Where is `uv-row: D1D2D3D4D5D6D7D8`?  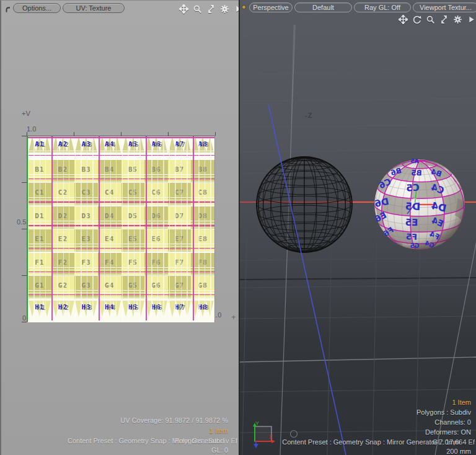
uv-row: D1D2D3D4D5D6D7D8 is located at coordinates (121, 218).